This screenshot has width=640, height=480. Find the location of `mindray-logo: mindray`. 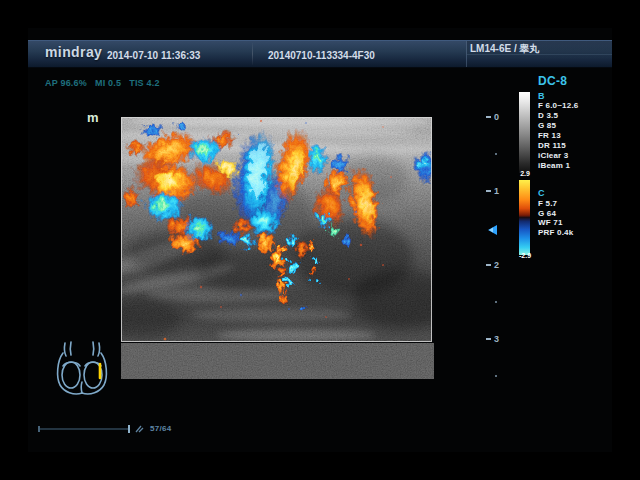

mindray-logo: mindray is located at coordinates (74, 52).